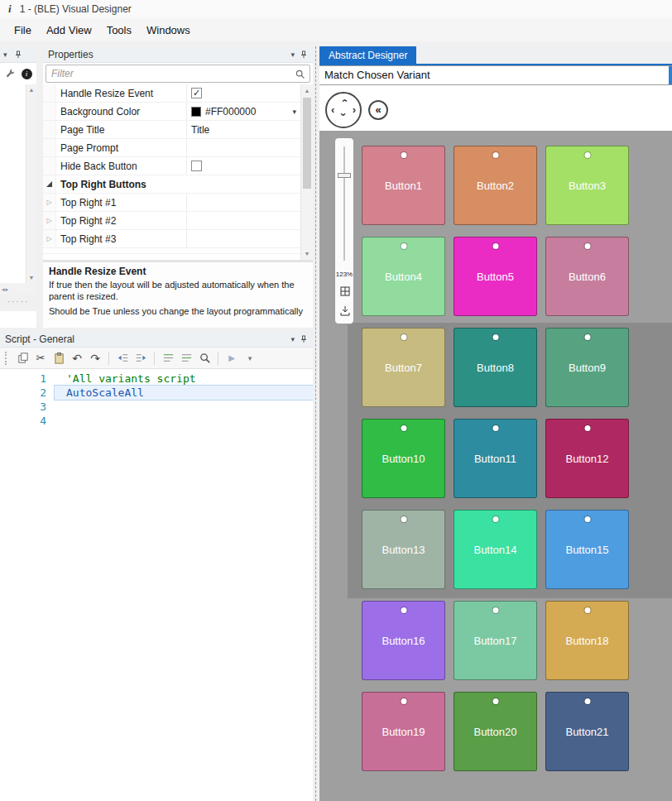  What do you see at coordinates (495, 367) in the screenshot?
I see `designer-button-button8: Button8` at bounding box center [495, 367].